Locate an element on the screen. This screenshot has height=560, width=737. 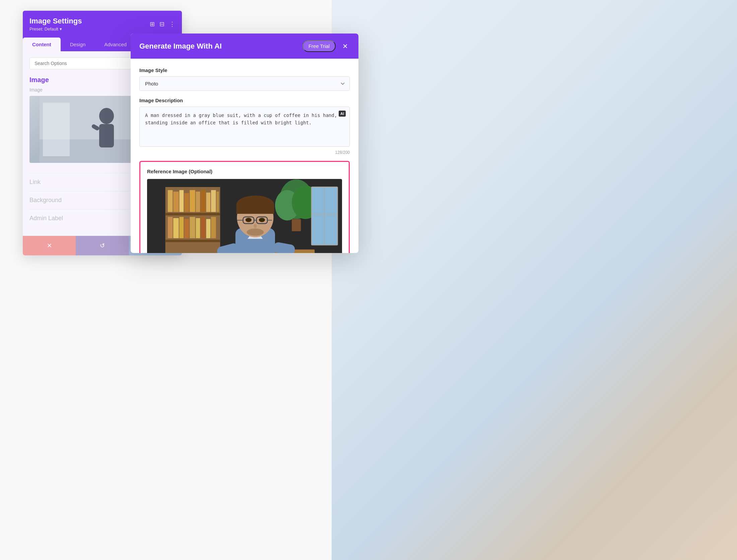
ai-modal-scroll: Image Style Photo Illustration Watercolo… is located at coordinates (245, 156).